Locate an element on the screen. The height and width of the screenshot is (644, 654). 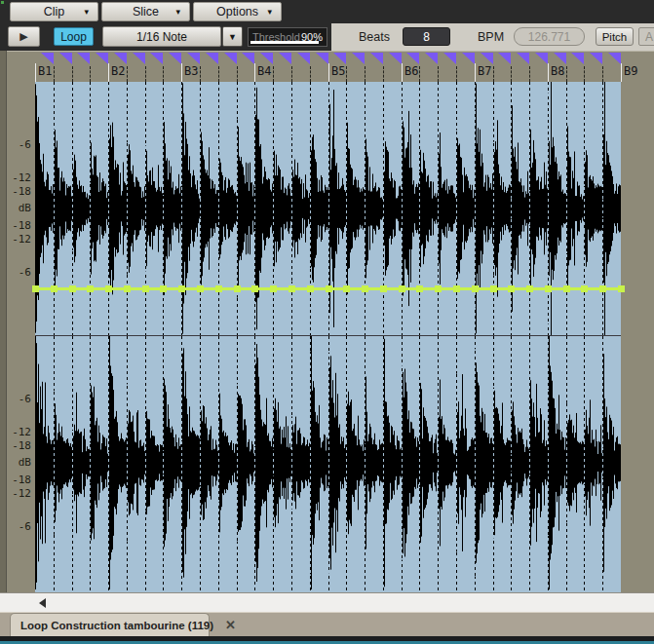
slice-resolution-dropdown-button: ▼ is located at coordinates (232, 37).